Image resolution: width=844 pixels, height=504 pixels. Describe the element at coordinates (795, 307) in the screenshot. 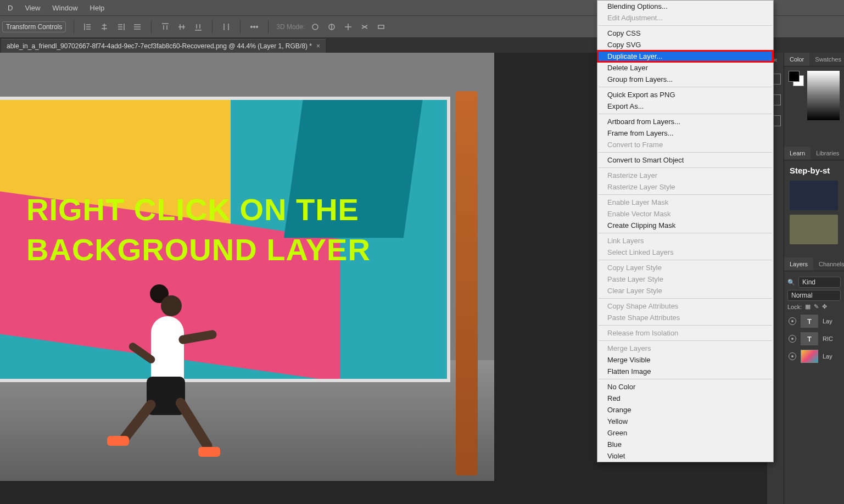

I see `lock-label: Lock:` at that location.